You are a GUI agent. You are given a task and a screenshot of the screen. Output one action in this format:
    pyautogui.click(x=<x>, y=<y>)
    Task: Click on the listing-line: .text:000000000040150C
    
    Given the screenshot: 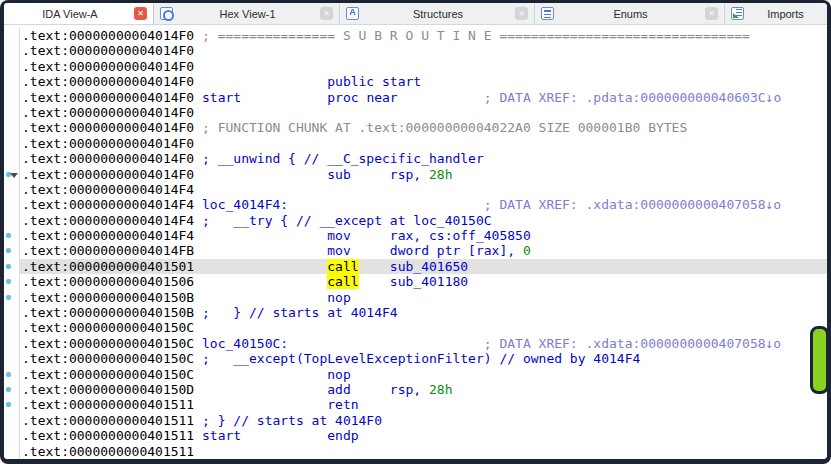 What is the action you would take?
    pyautogui.click(x=416, y=328)
    